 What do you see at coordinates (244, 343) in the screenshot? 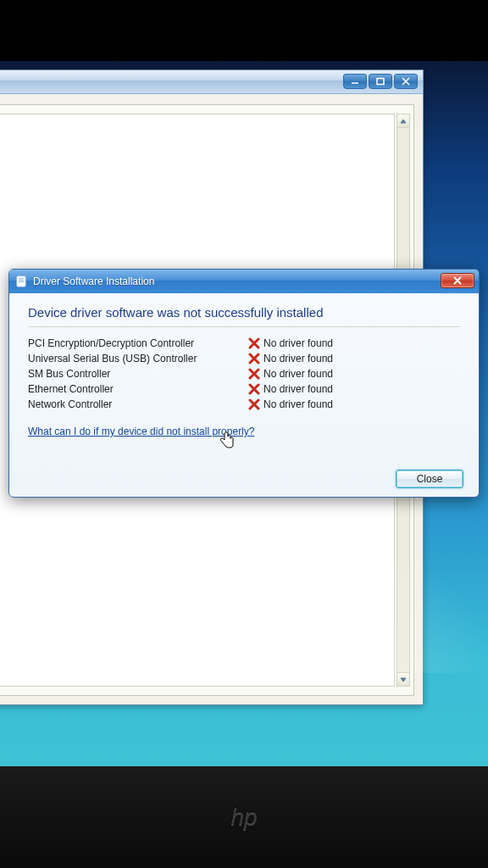
I see `device-row: PCI Encryption/Decryption ControllerNo d…` at bounding box center [244, 343].